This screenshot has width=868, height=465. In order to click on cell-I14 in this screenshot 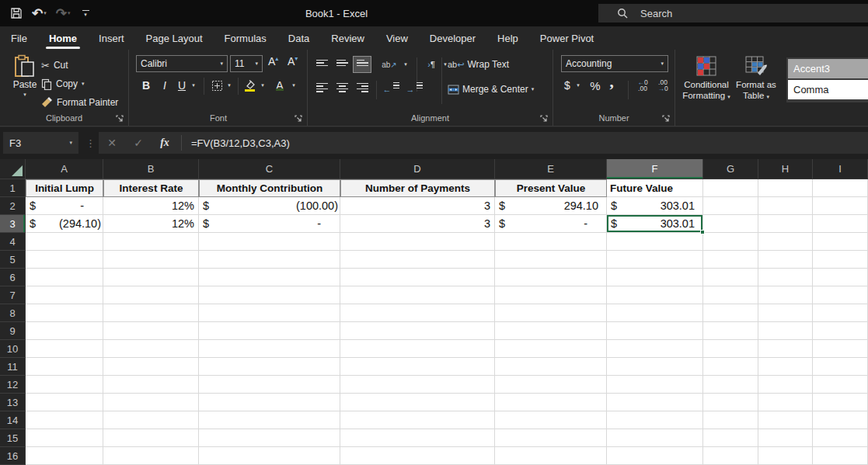, I will do `click(841, 421)`.